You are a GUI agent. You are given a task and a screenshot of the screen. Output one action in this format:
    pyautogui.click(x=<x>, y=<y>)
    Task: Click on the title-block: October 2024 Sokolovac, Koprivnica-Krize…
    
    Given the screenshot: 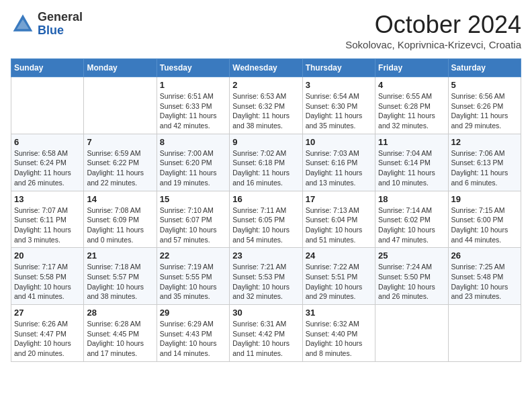 What is the action you would take?
    pyautogui.click(x=433, y=31)
    